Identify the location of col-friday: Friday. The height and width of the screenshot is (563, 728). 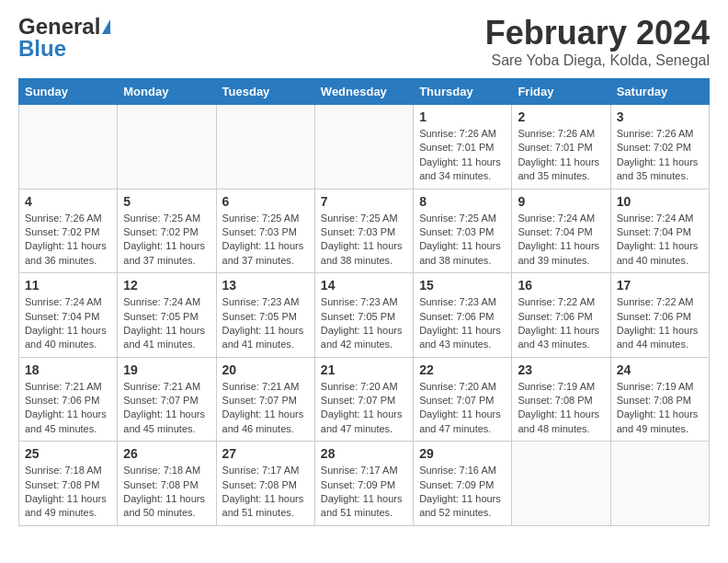
(561, 92).